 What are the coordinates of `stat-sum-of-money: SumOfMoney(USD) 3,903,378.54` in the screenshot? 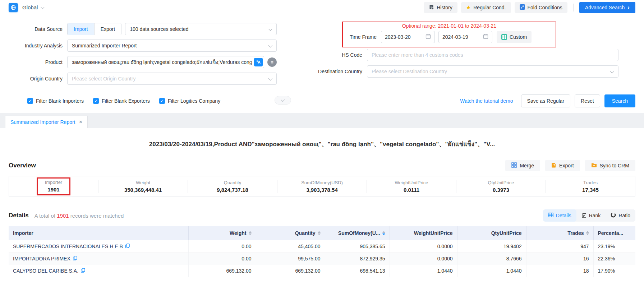 It's located at (322, 186).